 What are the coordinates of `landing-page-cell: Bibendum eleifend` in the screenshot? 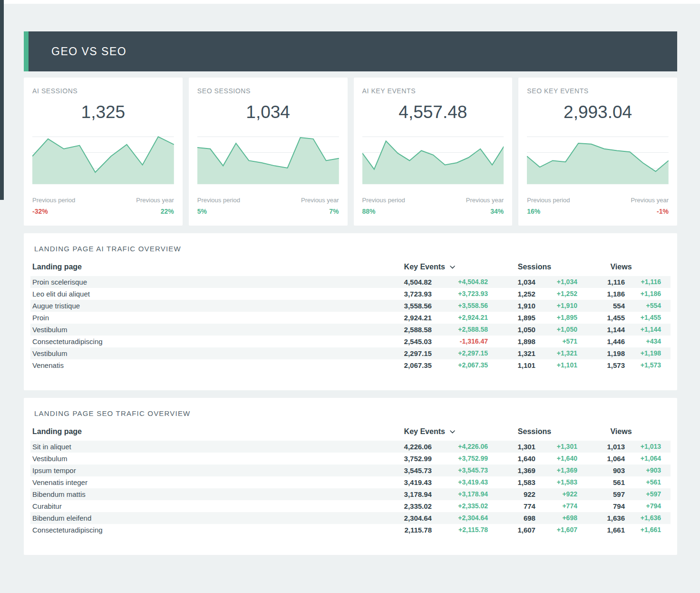 It's located at (200, 518).